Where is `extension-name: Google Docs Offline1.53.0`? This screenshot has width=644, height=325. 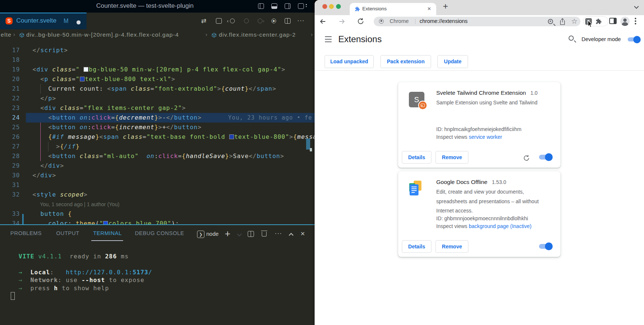
extension-name: Google Docs Offline1.53.0 is located at coordinates (471, 182).